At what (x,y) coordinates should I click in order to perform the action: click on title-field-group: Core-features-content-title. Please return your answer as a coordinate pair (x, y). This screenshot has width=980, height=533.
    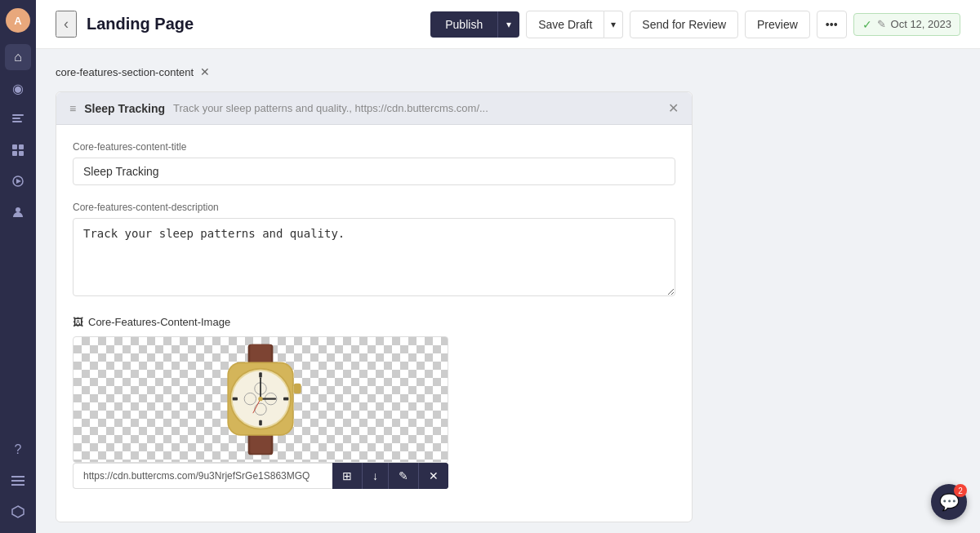
    Looking at the image, I should click on (374, 163).